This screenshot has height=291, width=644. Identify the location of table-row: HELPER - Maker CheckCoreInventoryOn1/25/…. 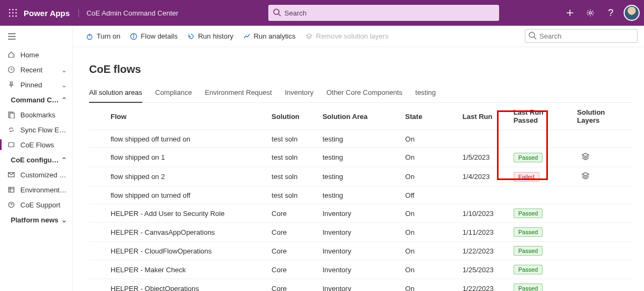
(361, 270).